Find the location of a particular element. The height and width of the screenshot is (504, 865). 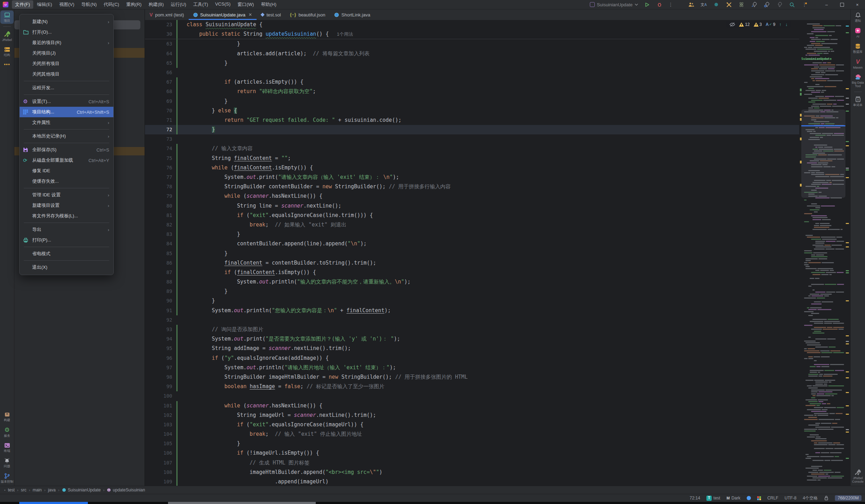

code-text: imageHtmlBuilder.append("<br><img src=\"… is located at coordinates (514, 472).